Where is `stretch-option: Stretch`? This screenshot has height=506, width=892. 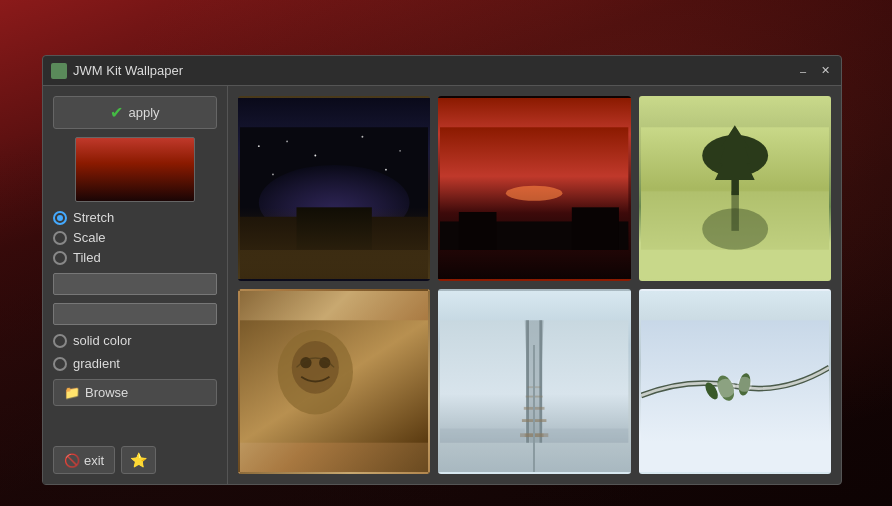
stretch-option: Stretch is located at coordinates (135, 218).